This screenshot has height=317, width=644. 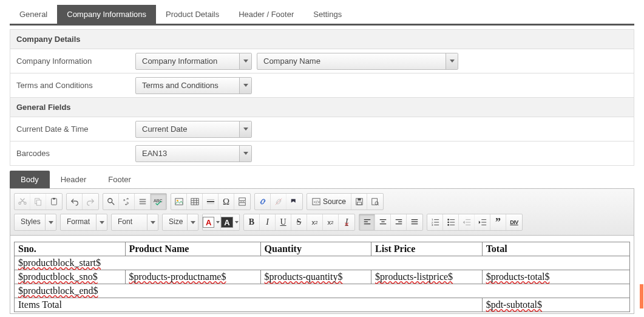 What do you see at coordinates (329, 202) in the screenshot?
I see `source-button: </> Source` at bounding box center [329, 202].